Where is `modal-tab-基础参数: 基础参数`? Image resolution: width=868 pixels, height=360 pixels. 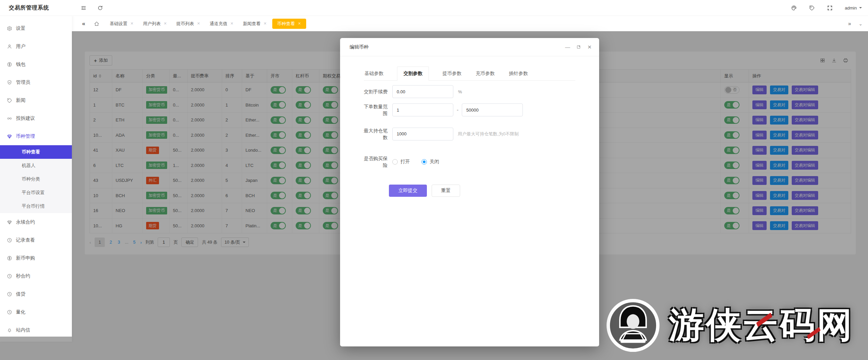
modal-tab-基础参数: 基础参数 is located at coordinates (374, 74).